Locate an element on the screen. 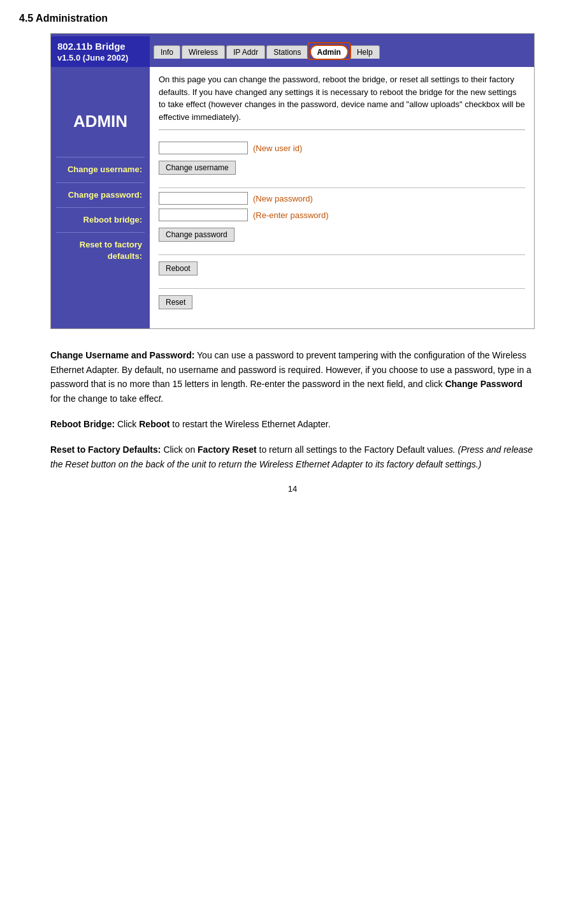 The width and height of the screenshot is (585, 924). sidebar-reset-factory: Reset to factory defaults: is located at coordinates (101, 250).